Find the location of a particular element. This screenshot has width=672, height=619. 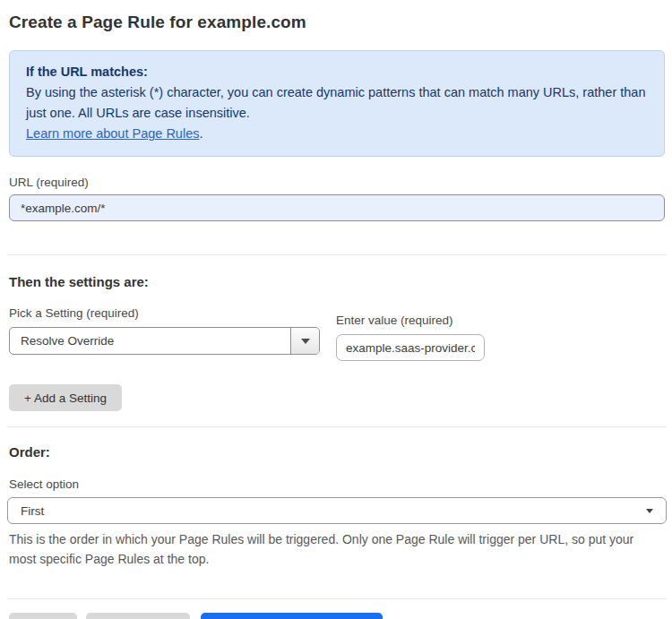

setting-dropdown: Resolve Override is located at coordinates (165, 340).